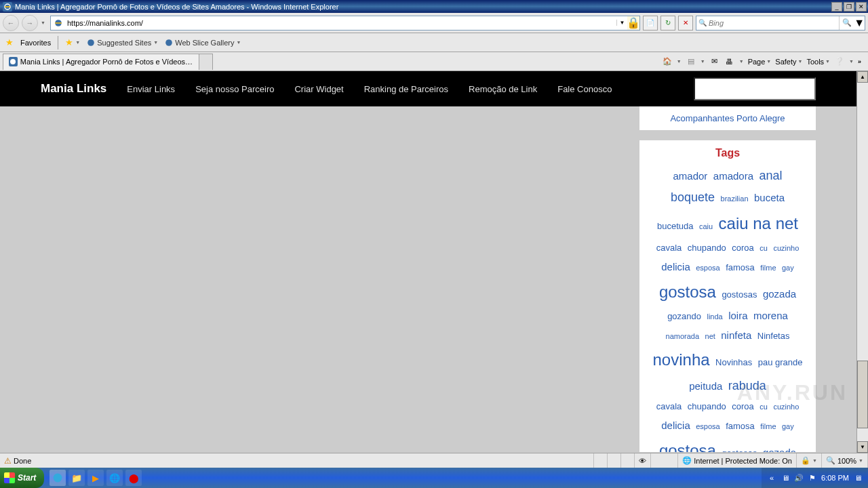 The width and height of the screenshot is (868, 488). What do you see at coordinates (622, 23) in the screenshot?
I see `address-dropdown: ▼` at bounding box center [622, 23].